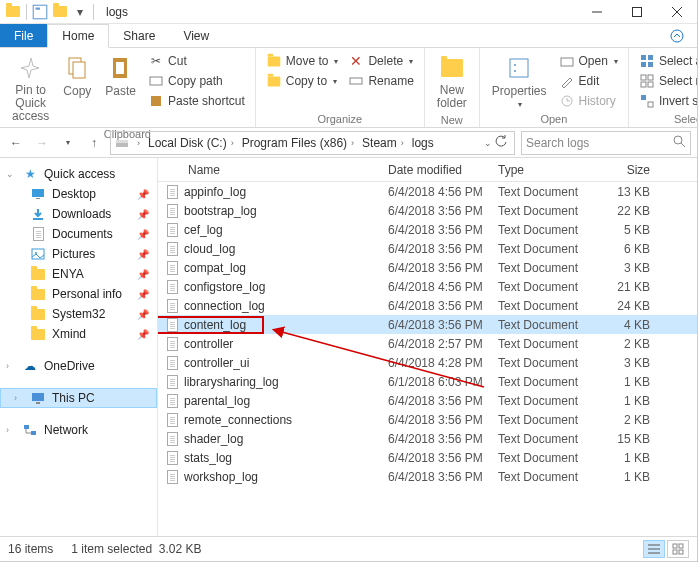 The width and height of the screenshot is (698, 562). I want to click on open-icon, so click(567, 61).